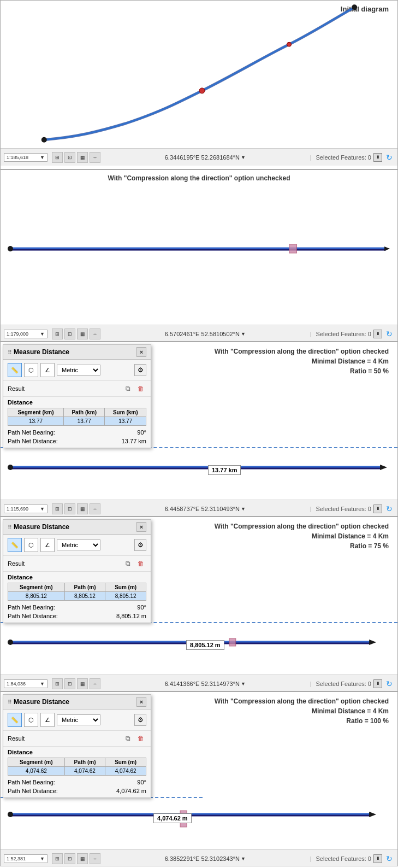 This screenshot has width=398, height=868. Describe the element at coordinates (77, 432) in the screenshot. I see `dialog-bearing-3: Path Net Bearing: 90°` at that location.